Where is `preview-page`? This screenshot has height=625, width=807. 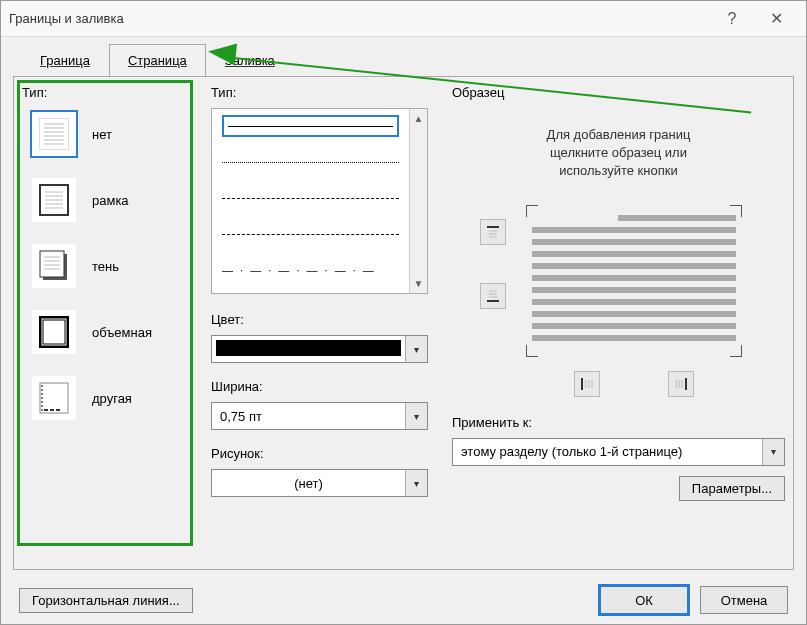
preview-page is located at coordinates (634, 281).